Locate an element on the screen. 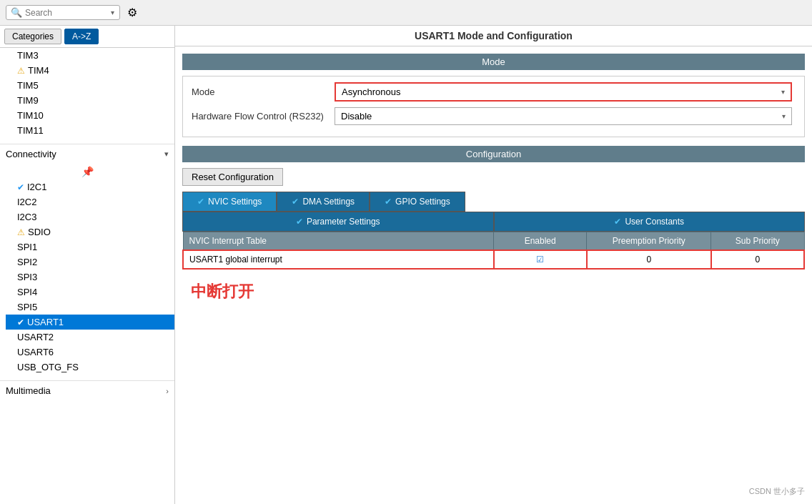 This screenshot has width=812, height=504. search-input is located at coordinates (68, 13).